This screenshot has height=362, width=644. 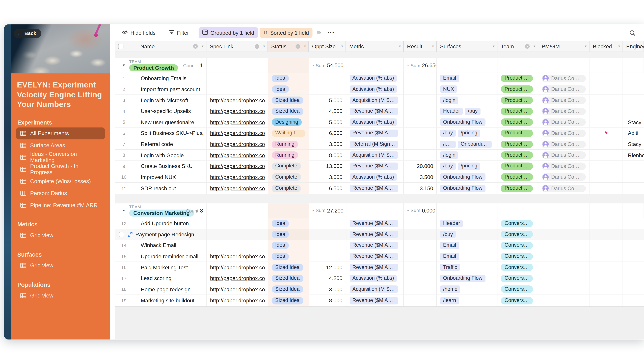 I want to click on cell-result: ▾Sum26.650, so click(x=420, y=65).